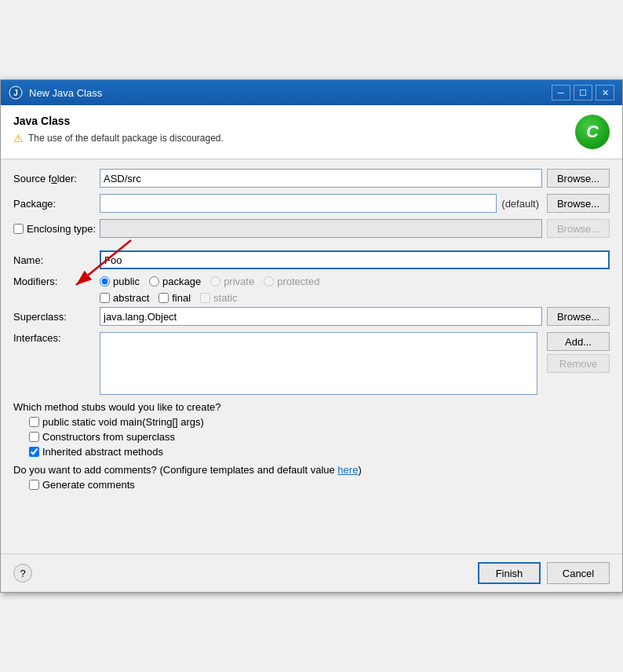  Describe the element at coordinates (35, 485) in the screenshot. I see `generate-comments-checkbox` at that location.